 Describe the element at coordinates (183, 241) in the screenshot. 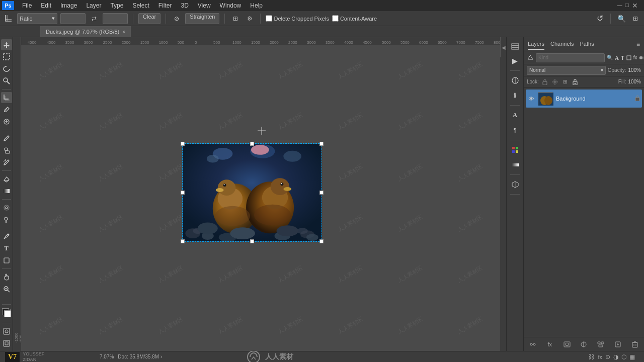

I see `crop-handle-bl` at that location.